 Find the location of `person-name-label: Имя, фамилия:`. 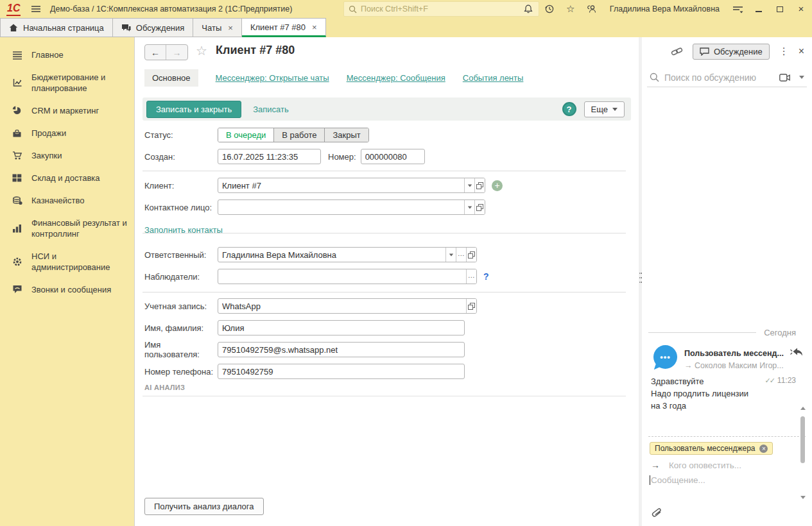

person-name-label: Имя, фамилия: is located at coordinates (181, 328).